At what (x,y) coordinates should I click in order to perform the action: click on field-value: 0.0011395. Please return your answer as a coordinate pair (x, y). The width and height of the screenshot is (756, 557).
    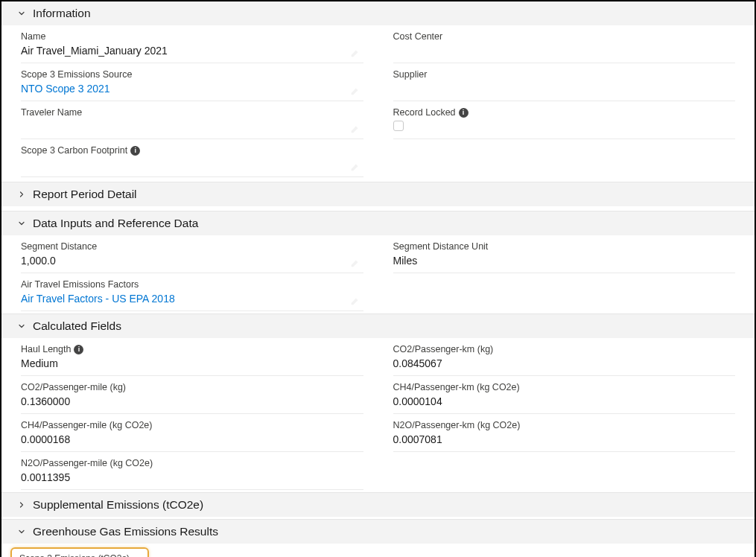
    Looking at the image, I should click on (192, 478).